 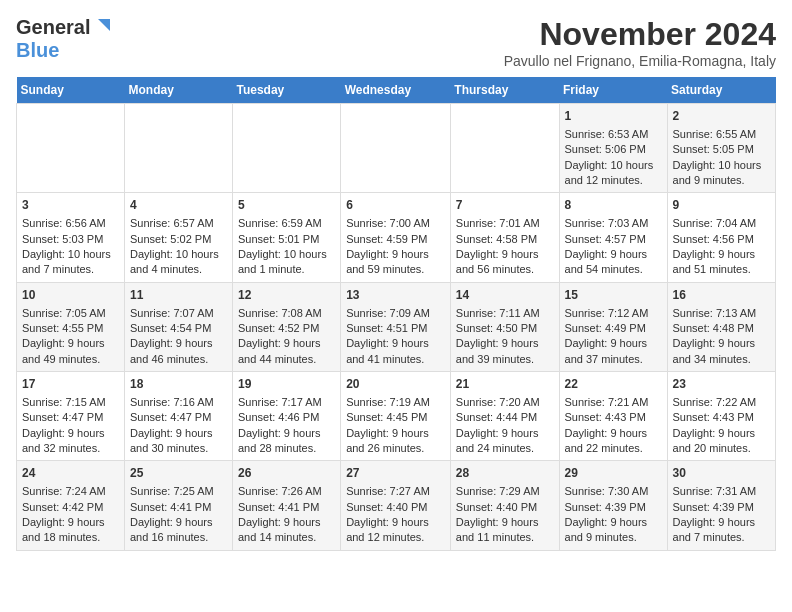 I want to click on day-number: 22, so click(x=614, y=384).